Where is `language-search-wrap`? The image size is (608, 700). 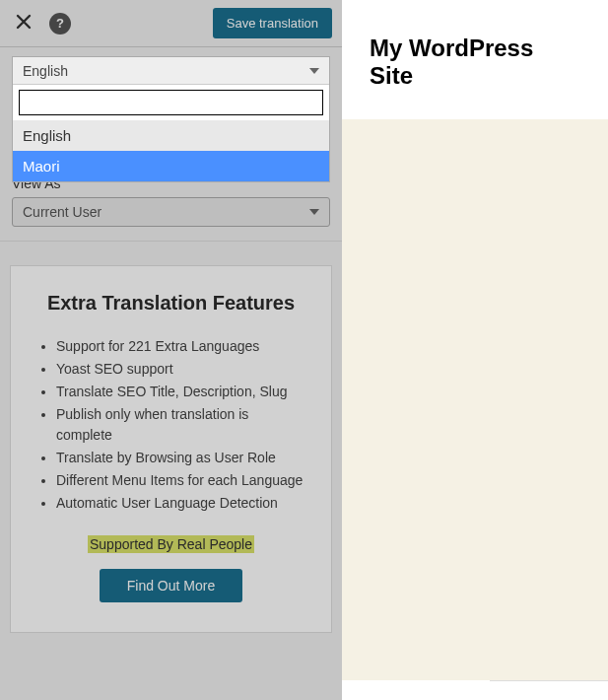 language-search-wrap is located at coordinates (171, 103).